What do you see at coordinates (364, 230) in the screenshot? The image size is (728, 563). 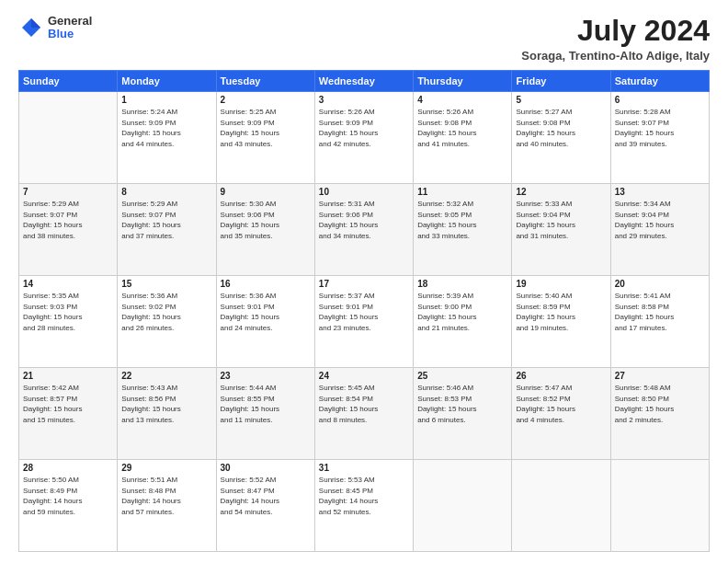 I see `calendar-cell: 10Sunrise: 5:31 AM Sunset: 9:06 PM Dayli…` at bounding box center [364, 230].